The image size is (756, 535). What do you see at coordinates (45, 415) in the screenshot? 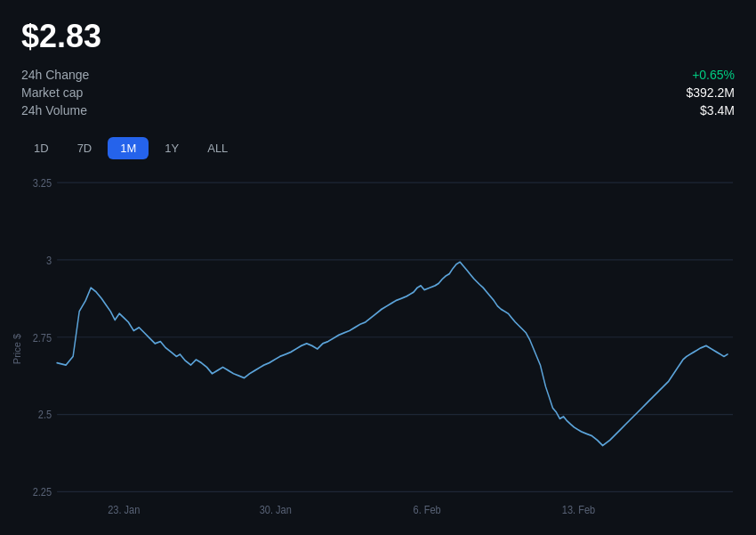
I see `svg-text: 2.5` at bounding box center [45, 415].